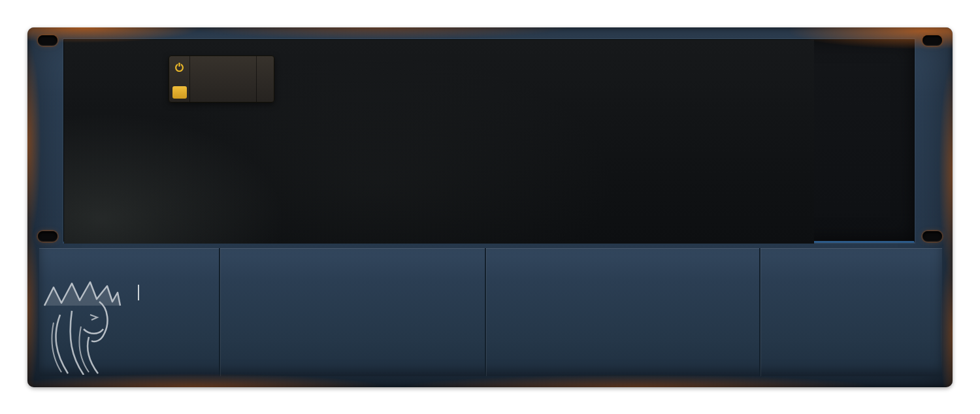 The width and height of the screenshot is (980, 414). What do you see at coordinates (863, 142) in the screenshot?
I see `level-meters` at bounding box center [863, 142].